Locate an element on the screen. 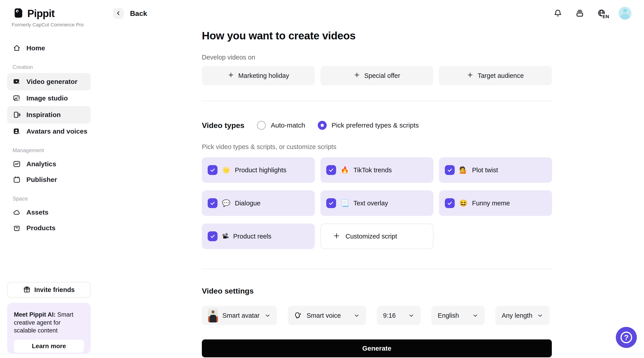 This screenshot has height=358, width=644. language-dropdown: English is located at coordinates (458, 316).